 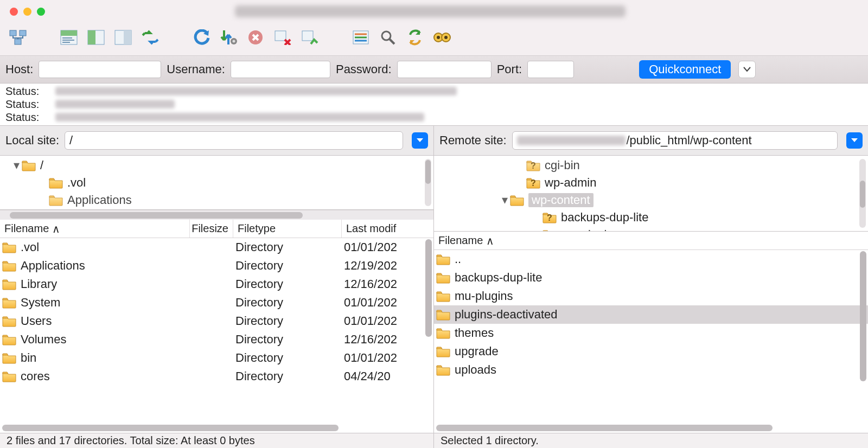 What do you see at coordinates (387, 340) in the screenshot?
I see `file-modified: 12/16/202` at bounding box center [387, 340].